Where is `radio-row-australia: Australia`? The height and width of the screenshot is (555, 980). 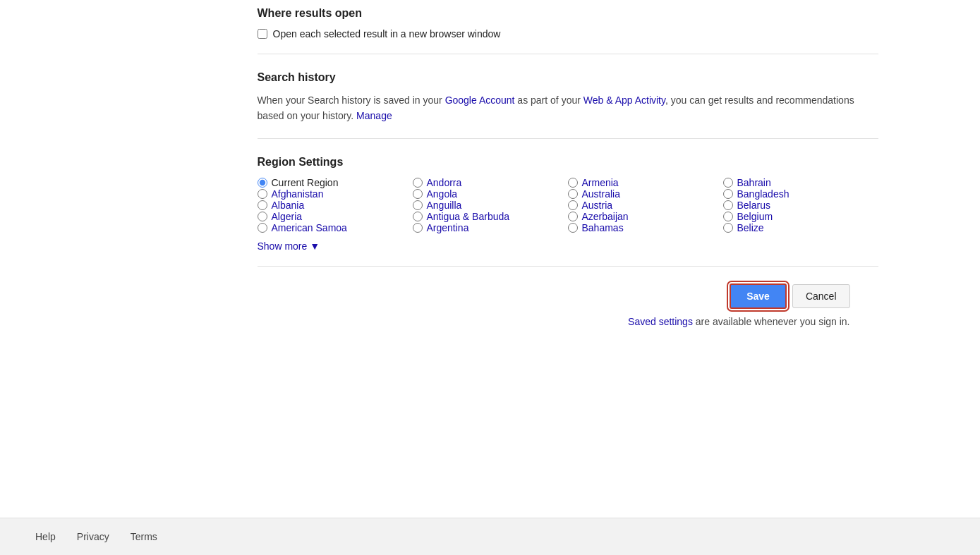 radio-row-australia: Australia is located at coordinates (646, 194).